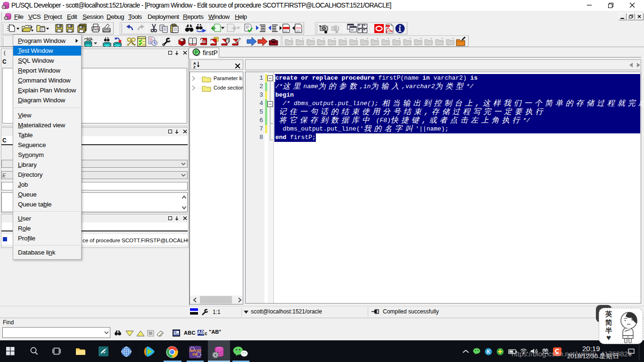  What do you see at coordinates (90, 39) in the screenshot?
I see `svg-text: SQL` at bounding box center [90, 39].